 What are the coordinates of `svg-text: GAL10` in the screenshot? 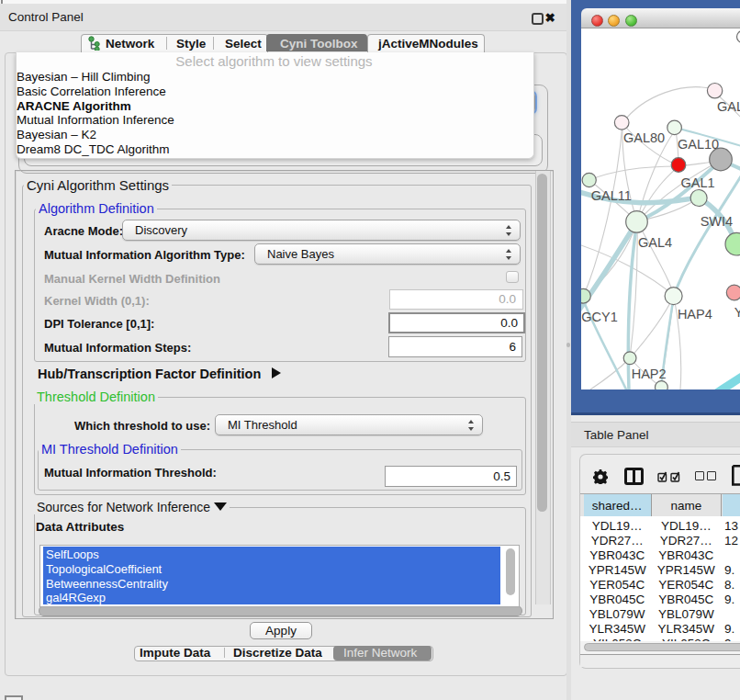 It's located at (698, 144).